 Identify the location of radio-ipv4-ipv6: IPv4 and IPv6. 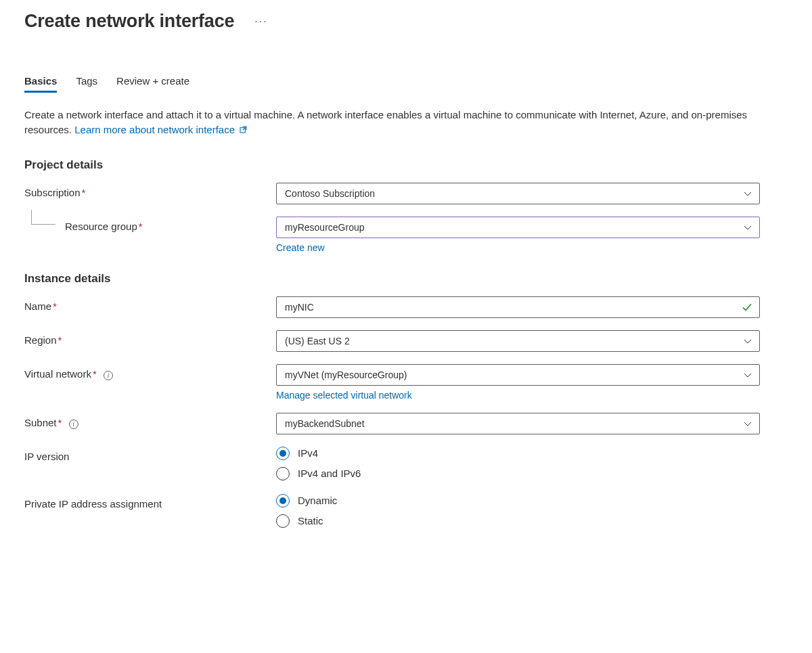
(518, 474).